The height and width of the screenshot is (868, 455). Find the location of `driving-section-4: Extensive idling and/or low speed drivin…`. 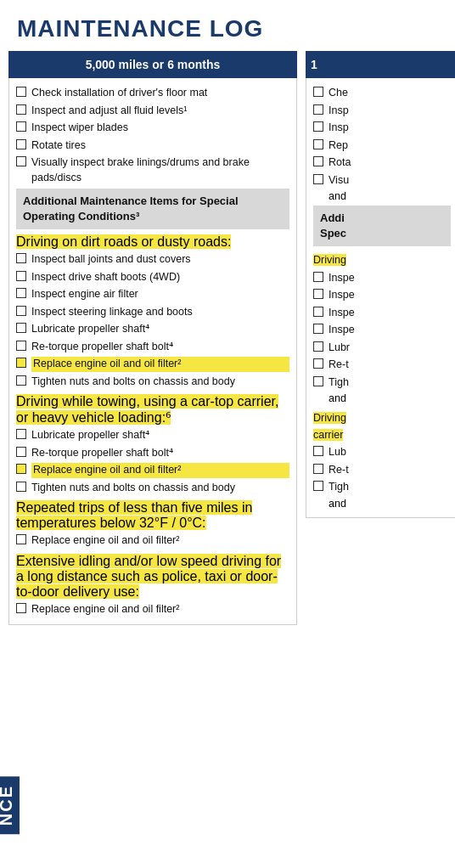

driving-section-4: Extensive idling and/or low speed drivin… is located at coordinates (153, 586).